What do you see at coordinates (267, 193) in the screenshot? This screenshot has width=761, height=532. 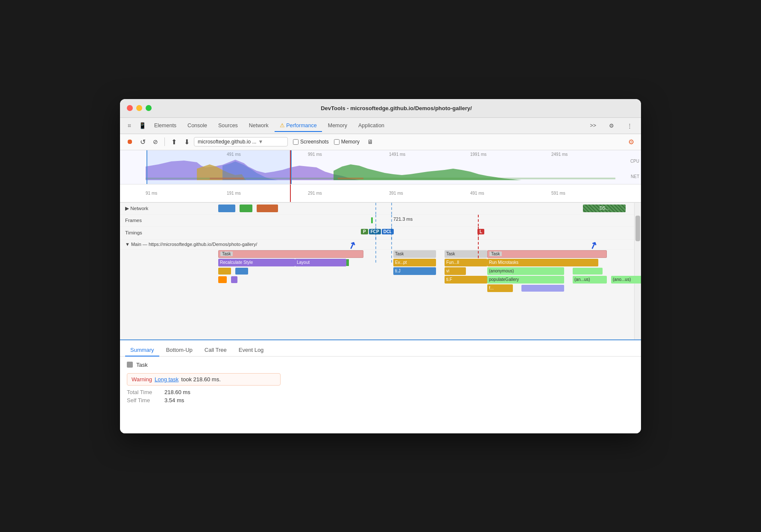 I see `btick-1: 191 ms` at bounding box center [267, 193].